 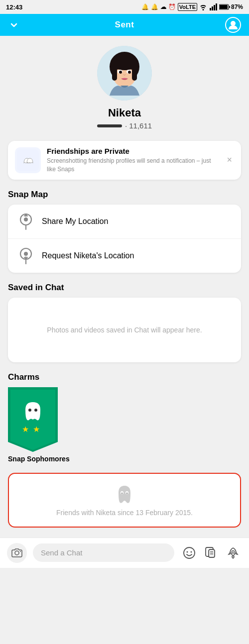 I want to click on snap-map-section-title: Snap Map, so click(x=124, y=195).